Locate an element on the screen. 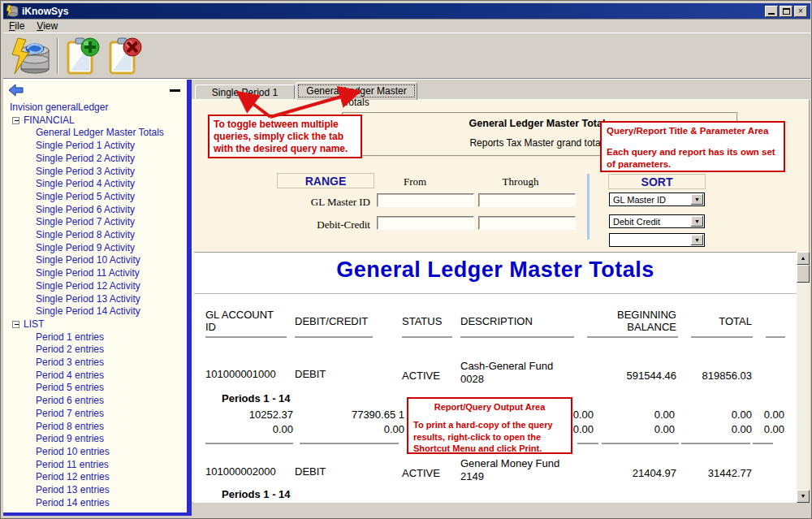 The height and width of the screenshot is (519, 812). close-button: × is located at coordinates (801, 11).